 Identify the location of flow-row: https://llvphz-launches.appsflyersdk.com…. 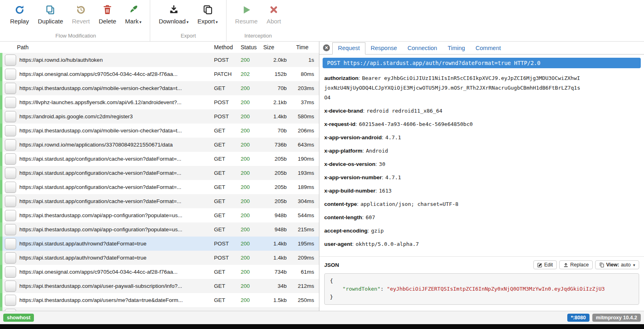
(159, 103).